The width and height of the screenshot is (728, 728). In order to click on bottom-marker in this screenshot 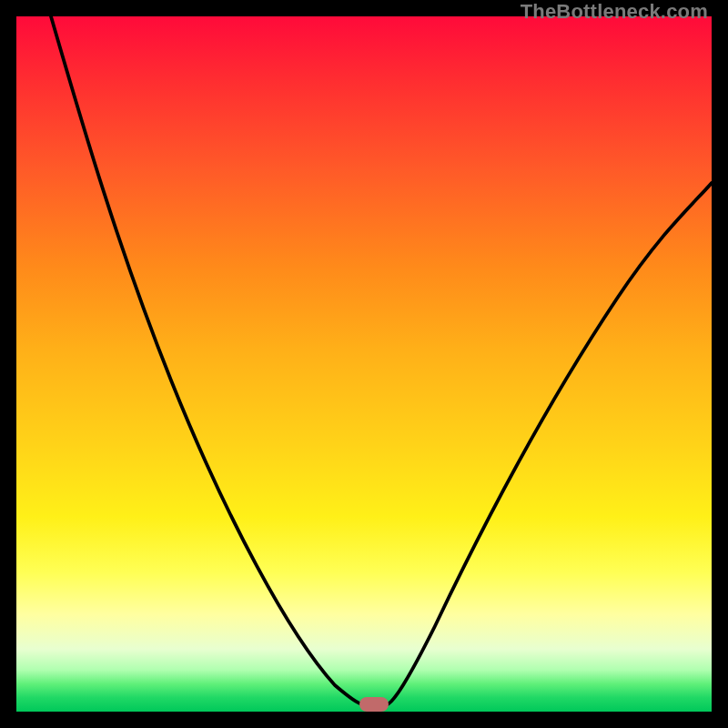, I will do `click(374, 704)`.